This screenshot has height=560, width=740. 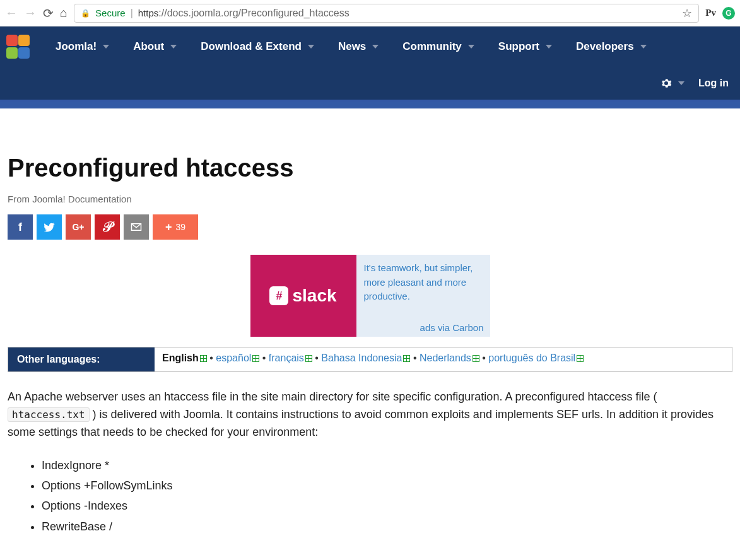 I want to click on intro-paragraph: An Apache webserver uses an htaccess fil…, so click(x=370, y=415).